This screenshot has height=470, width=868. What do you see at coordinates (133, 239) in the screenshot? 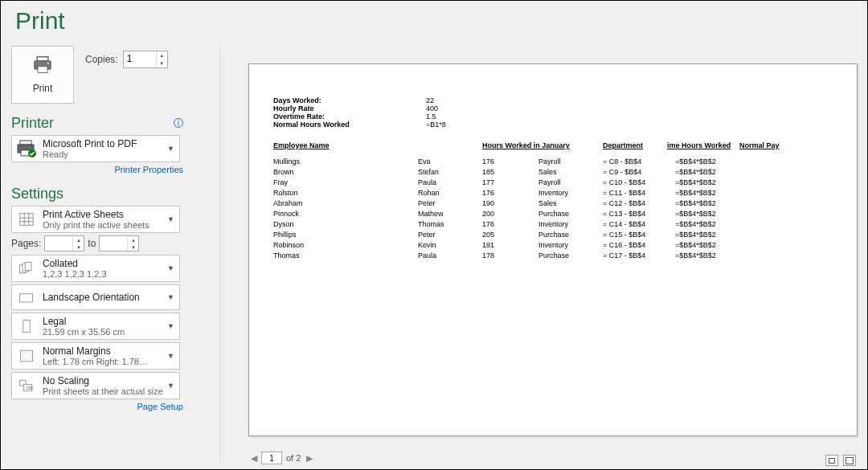
I see `pages-to-up: ▲` at bounding box center [133, 239].